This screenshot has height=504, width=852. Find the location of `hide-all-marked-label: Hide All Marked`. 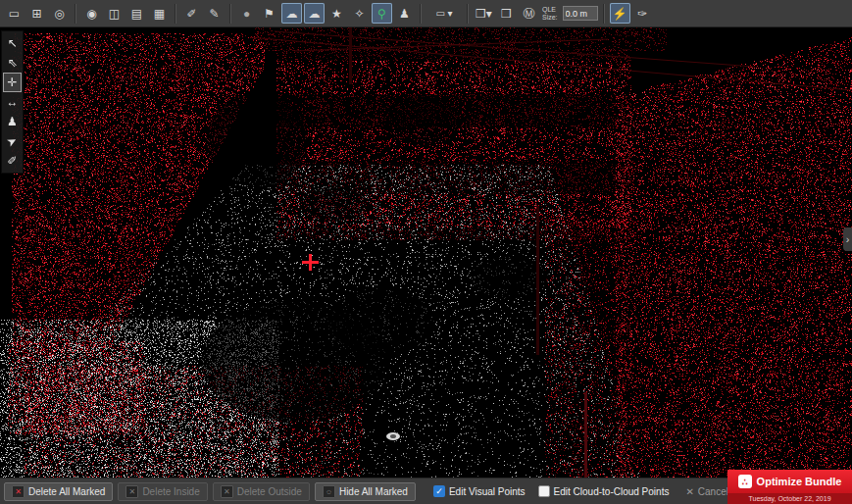

hide-all-marked-label: Hide All Marked is located at coordinates (374, 492).